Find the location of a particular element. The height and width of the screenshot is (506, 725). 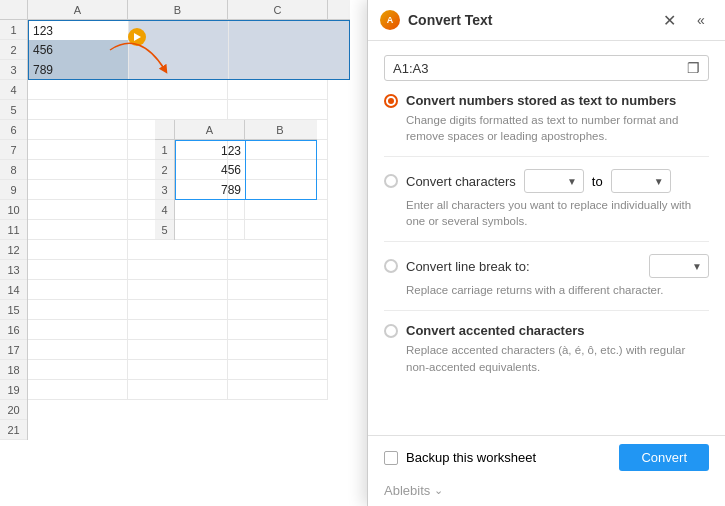

close-button: ✕ is located at coordinates (669, 20).